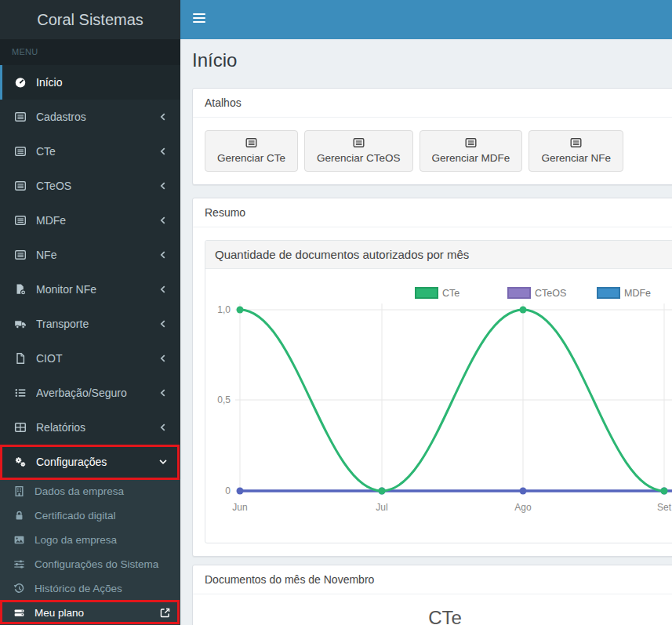 This screenshot has width=672, height=625. I want to click on svg-text: Set, so click(665, 507).